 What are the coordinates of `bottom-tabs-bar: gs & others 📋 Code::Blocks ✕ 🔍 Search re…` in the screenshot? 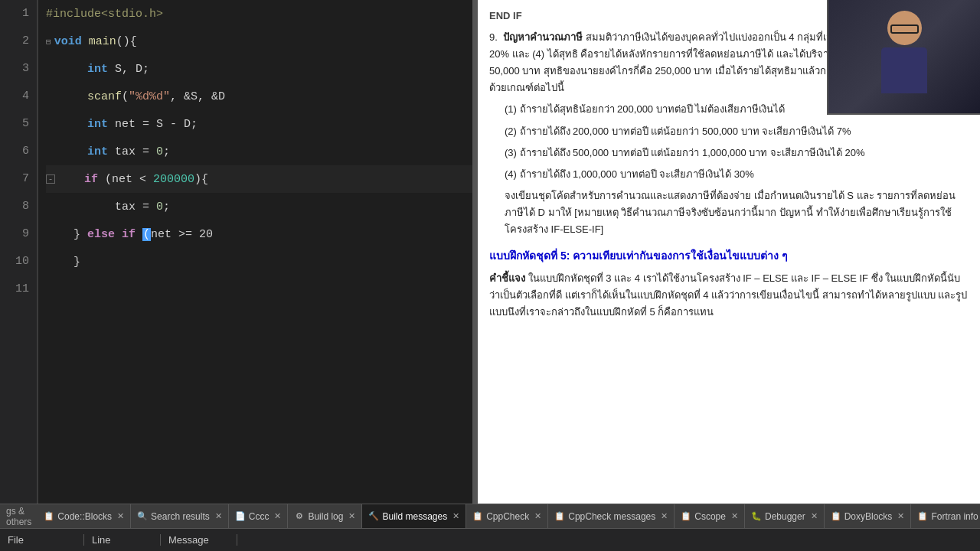 It's located at (490, 516).